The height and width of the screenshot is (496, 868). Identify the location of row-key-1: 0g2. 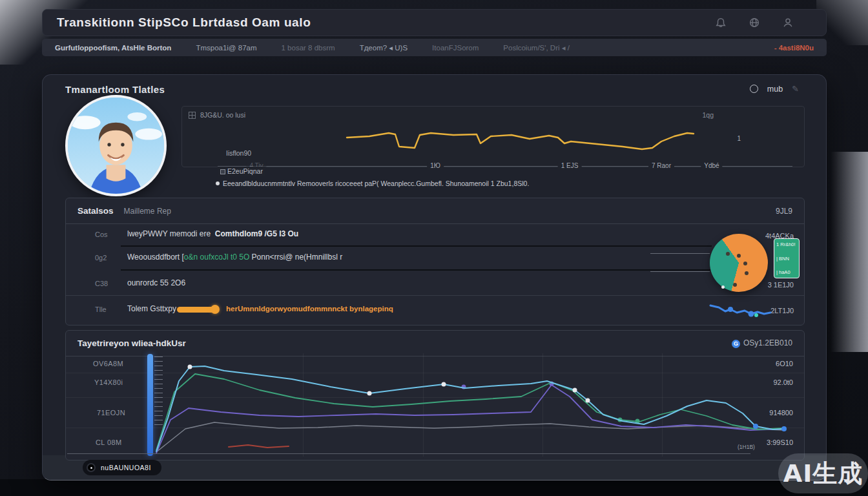
(101, 258).